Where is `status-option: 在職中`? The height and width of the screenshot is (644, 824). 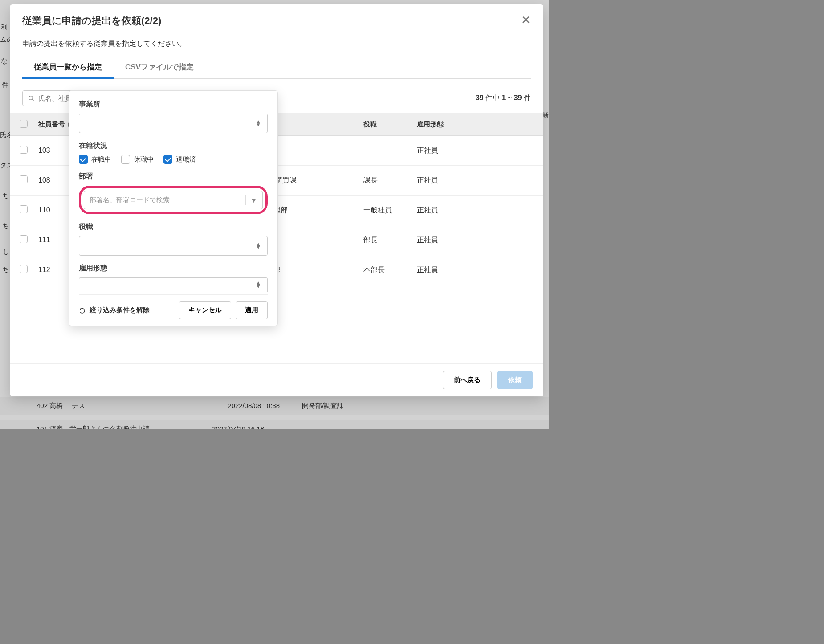
status-option: 在職中 is located at coordinates (95, 159).